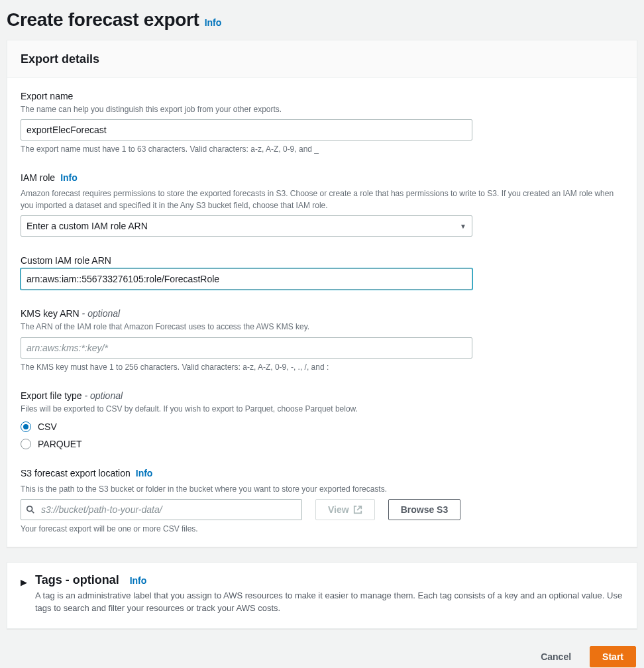 The width and height of the screenshot is (644, 668). What do you see at coordinates (246, 226) in the screenshot?
I see `iam-role-select: Enter a custom IAM role ARN ▼` at bounding box center [246, 226].